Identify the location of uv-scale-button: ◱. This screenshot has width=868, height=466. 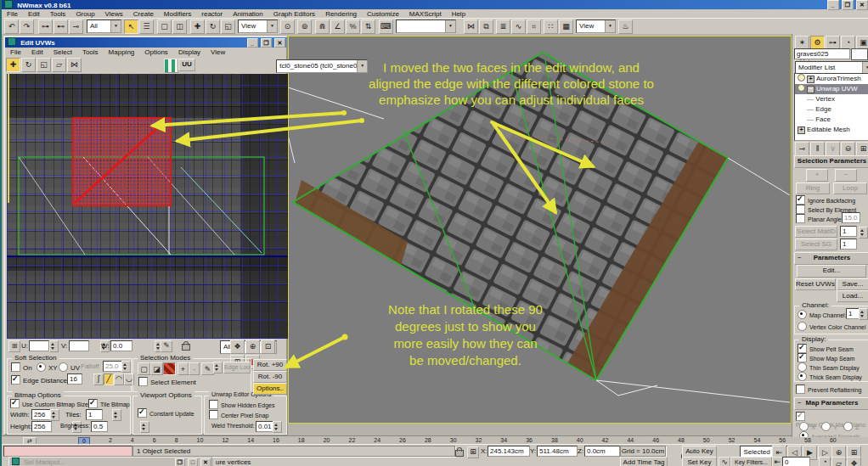
(44, 65).